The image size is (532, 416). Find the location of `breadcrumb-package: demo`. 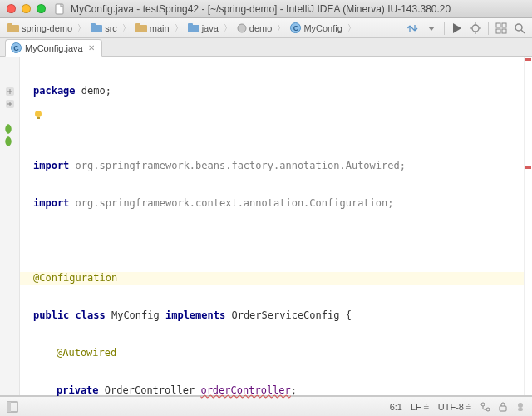

breadcrumb-package: demo is located at coordinates (254, 28).